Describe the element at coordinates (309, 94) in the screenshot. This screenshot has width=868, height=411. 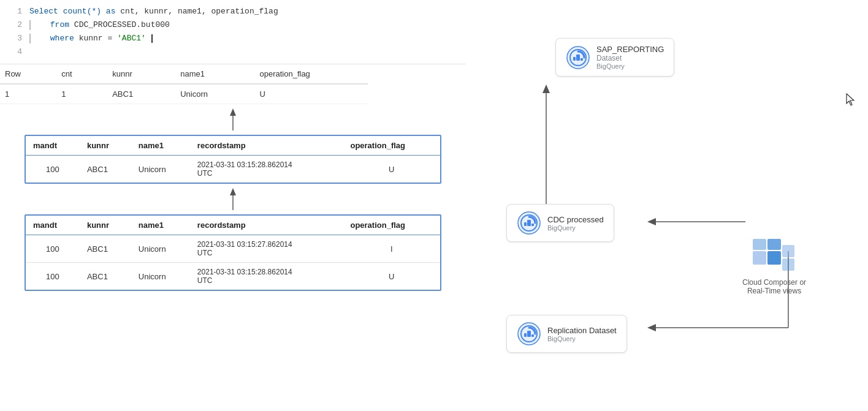
I see `cell-op-flag: U` at that location.